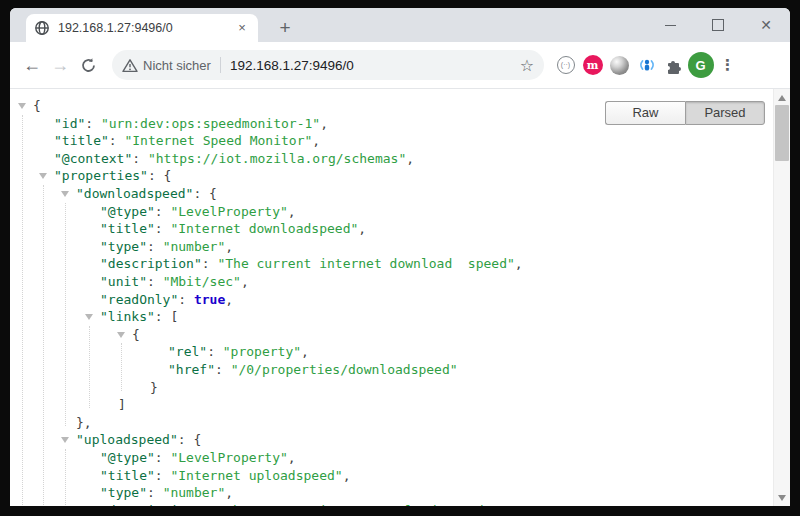 The width and height of the screenshot is (800, 516). Describe the element at coordinates (112, 176) in the screenshot. I see `json-line: "properties": {` at that location.